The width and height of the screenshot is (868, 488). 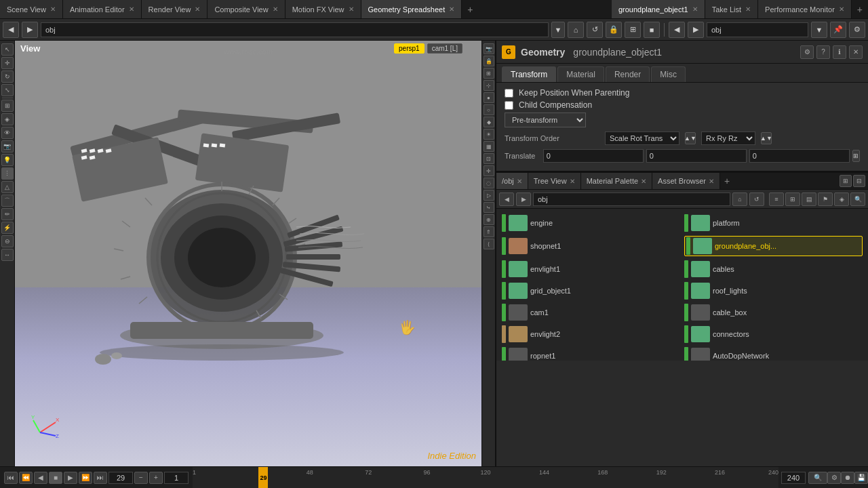 What do you see at coordinates (728, 138) in the screenshot?
I see `rotation-order-select: Rx Ry Rz` at bounding box center [728, 138].